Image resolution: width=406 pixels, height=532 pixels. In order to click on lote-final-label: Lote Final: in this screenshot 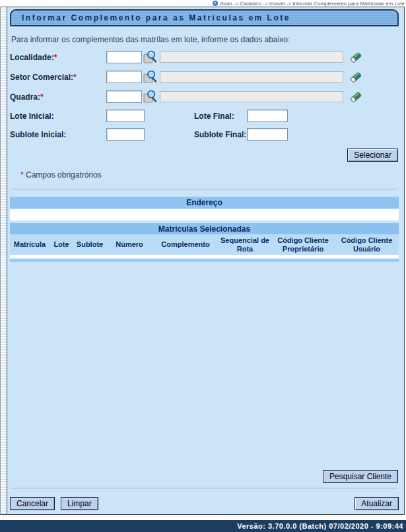, I will do `click(220, 116)`.